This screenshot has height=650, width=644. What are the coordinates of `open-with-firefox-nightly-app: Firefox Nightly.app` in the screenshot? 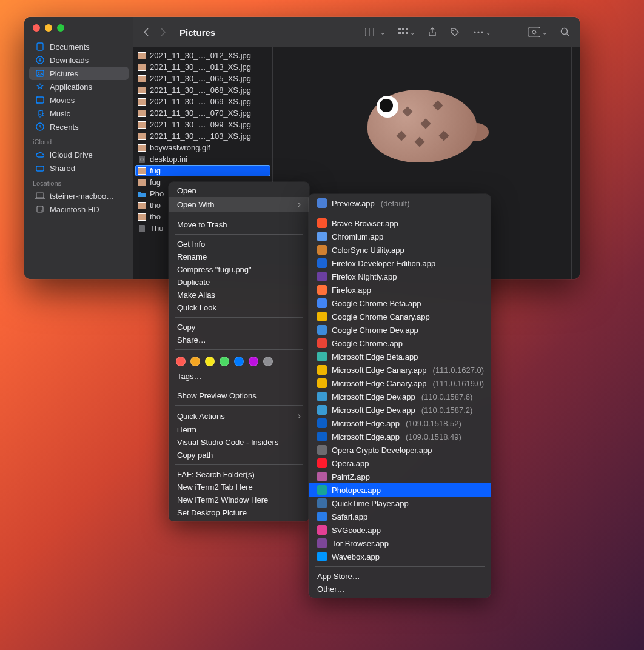 It's located at (400, 276).